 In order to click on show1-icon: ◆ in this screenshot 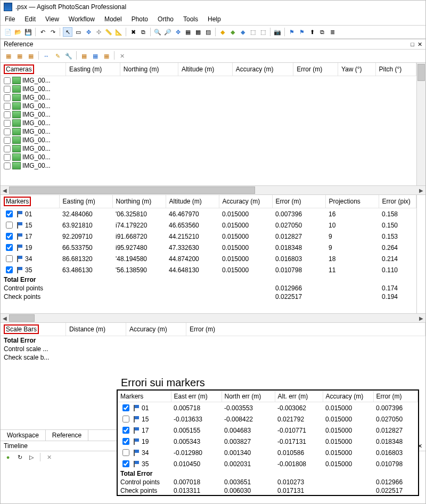, I will do `click(223, 32)`.